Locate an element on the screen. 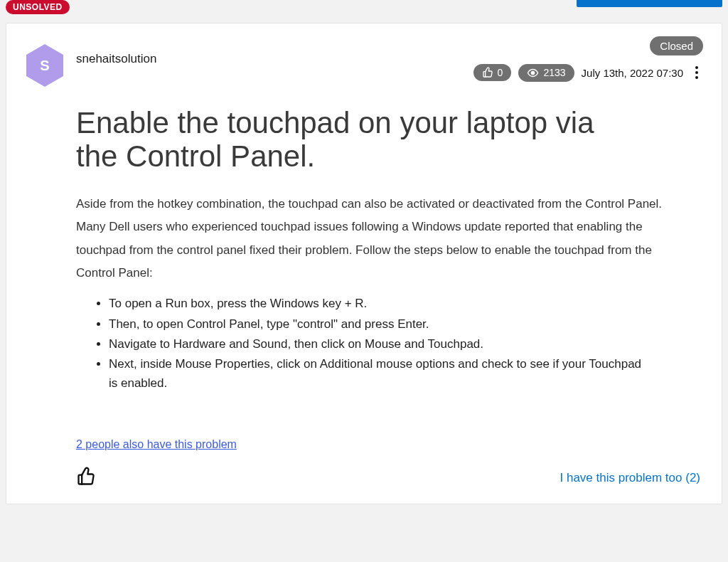  list-item: Navigate to Hardware and Sound, then cli… is located at coordinates (380, 344).